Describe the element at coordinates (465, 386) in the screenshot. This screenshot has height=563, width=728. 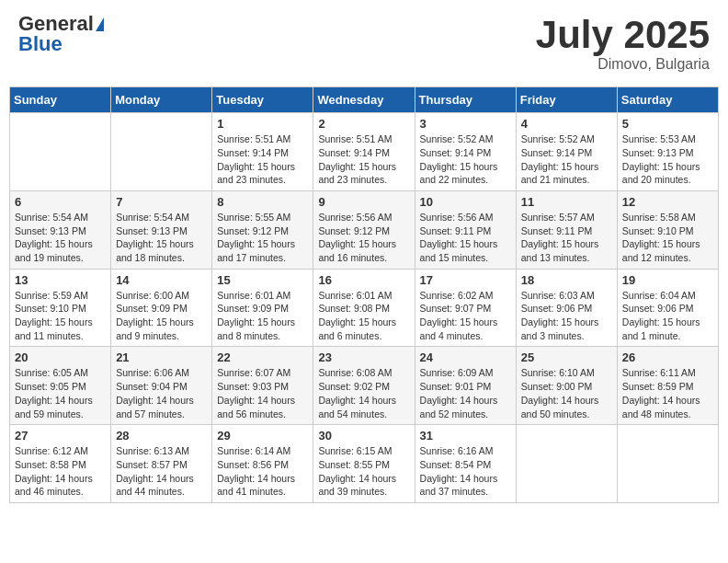
I see `calendar-cell: 24 Sunrise: 6:09 AMSunset: 9:01 PMDaylig…` at that location.